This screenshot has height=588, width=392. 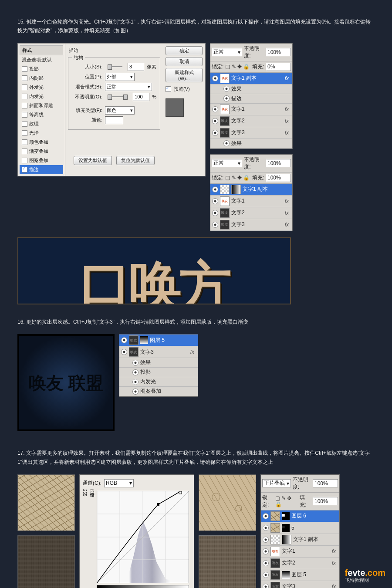 What do you see at coordinates (120, 111) in the screenshot?
I see `fill-type-dropdown: 颜色▾` at bounding box center [120, 111].